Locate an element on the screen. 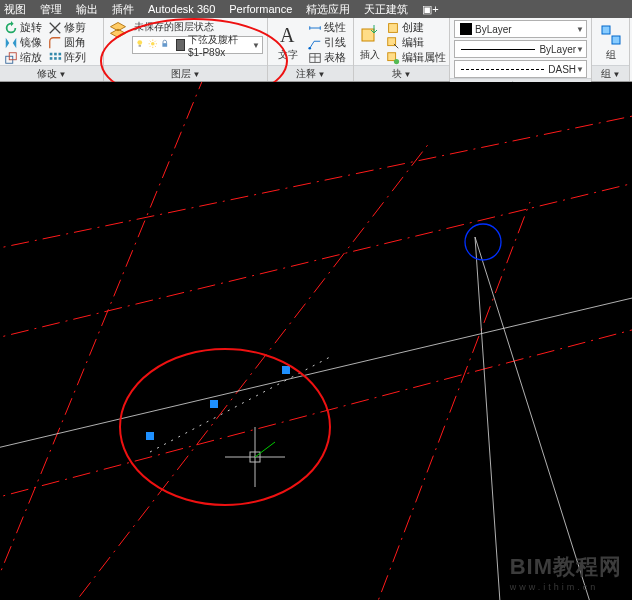  tool-block-edit: 编辑 is located at coordinates (416, 43).